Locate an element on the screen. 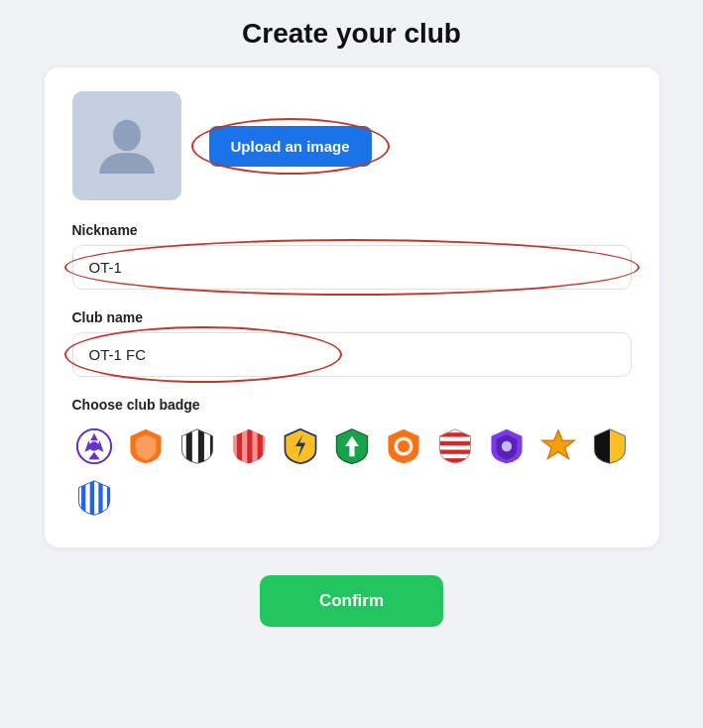  badge-usa-shield is located at coordinates (455, 446).